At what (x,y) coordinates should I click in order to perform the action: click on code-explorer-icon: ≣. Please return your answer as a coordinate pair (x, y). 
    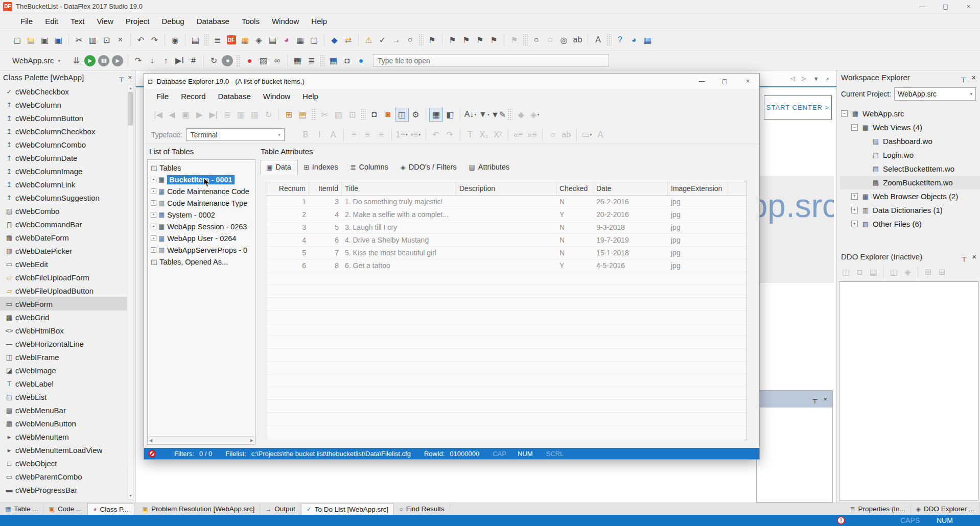
    Looking at the image, I should click on (218, 40).